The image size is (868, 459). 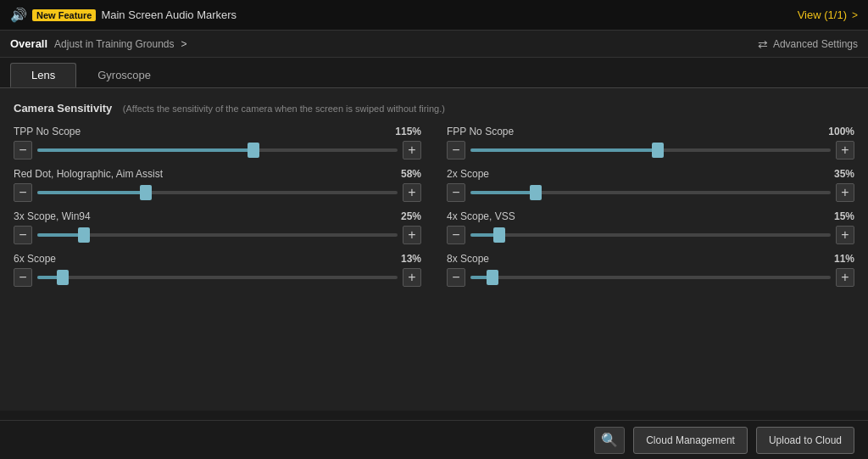 I want to click on top-bar-right: View (1/1) >, so click(x=827, y=15).